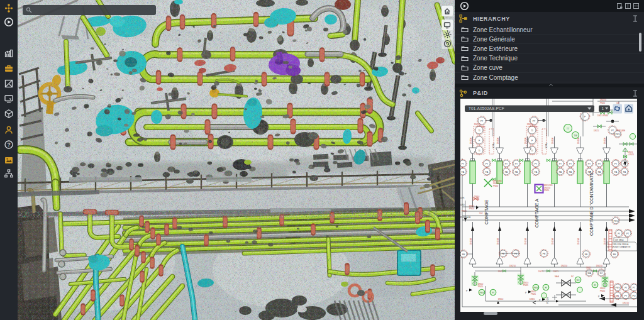 The width and height of the screenshot is (644, 320). Describe the element at coordinates (626, 303) in the screenshot. I see `svg-text: DN150` at that location.